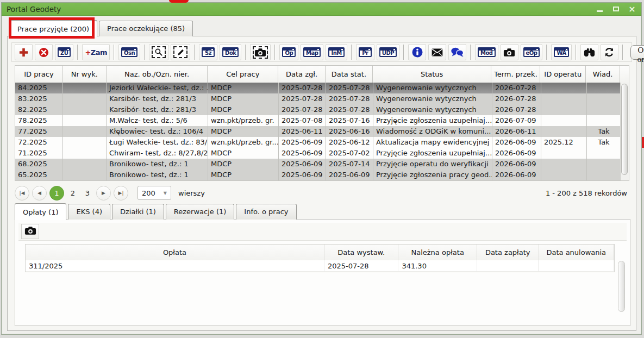 The image size is (644, 338). I want to click on cell: 2025-07-08, so click(302, 121).